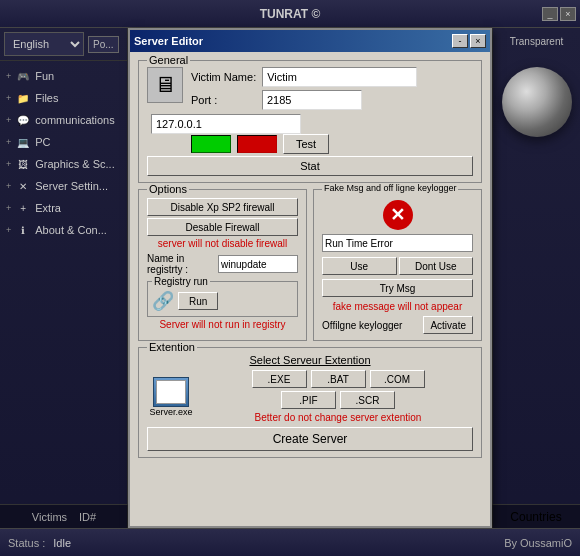 The height and width of the screenshot is (556, 580). I want to click on port-label: Port :, so click(224, 100).